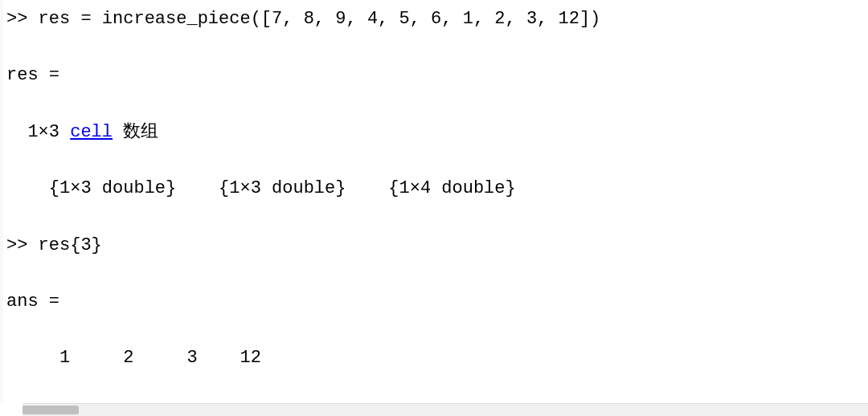  Describe the element at coordinates (445, 410) in the screenshot. I see `horizontal-scrollbar` at that location.